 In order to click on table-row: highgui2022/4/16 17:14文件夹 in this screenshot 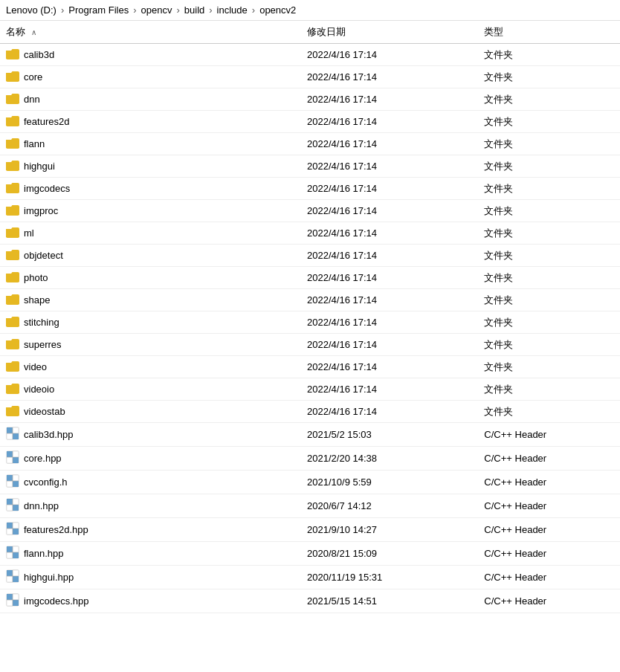, I will do `click(310, 167)`.